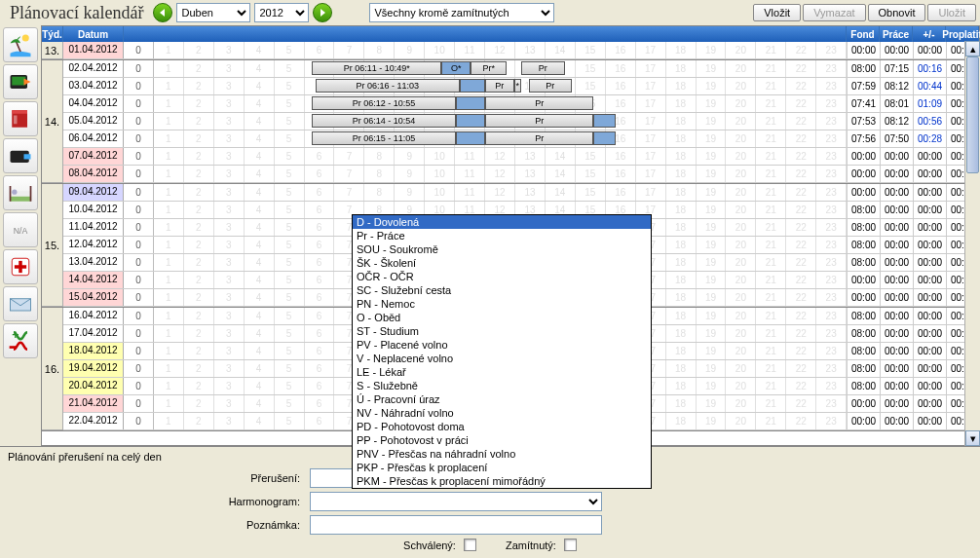 This screenshot has width=980, height=558. I want to click on date-cell: 10.04.2012, so click(94, 210).